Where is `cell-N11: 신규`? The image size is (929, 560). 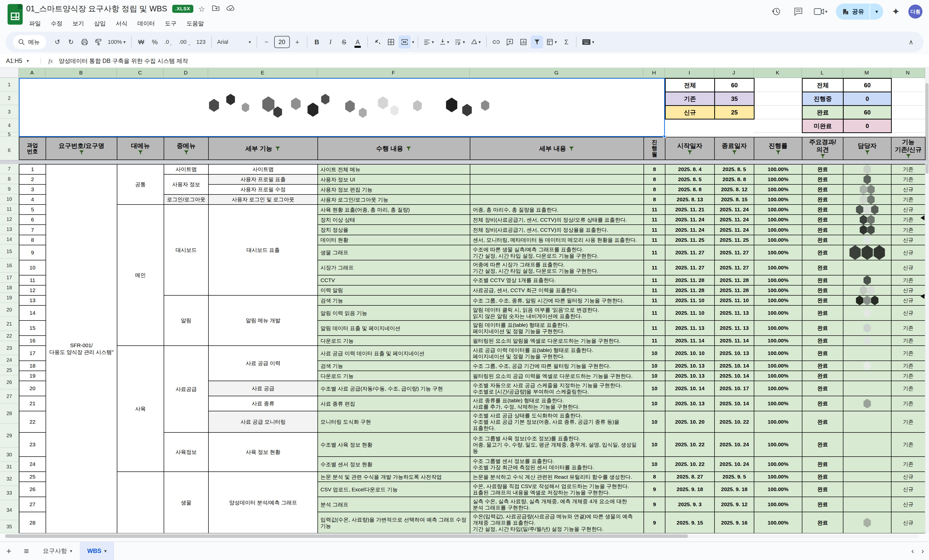 cell-N11: 신규 is located at coordinates (908, 210).